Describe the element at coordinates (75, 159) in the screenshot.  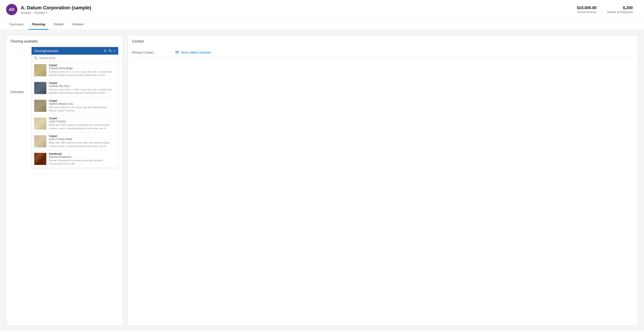
I see `product-item: Hardwood Bolivian Rosewood Bolivian Rose…` at that location.